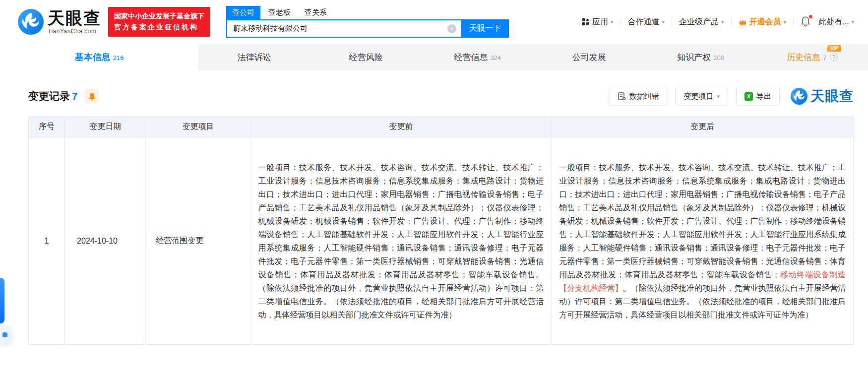 This screenshot has height=380, width=868. What do you see at coordinates (832, 96) in the screenshot?
I see `watermark-wordmark: 天眼查` at bounding box center [832, 96].